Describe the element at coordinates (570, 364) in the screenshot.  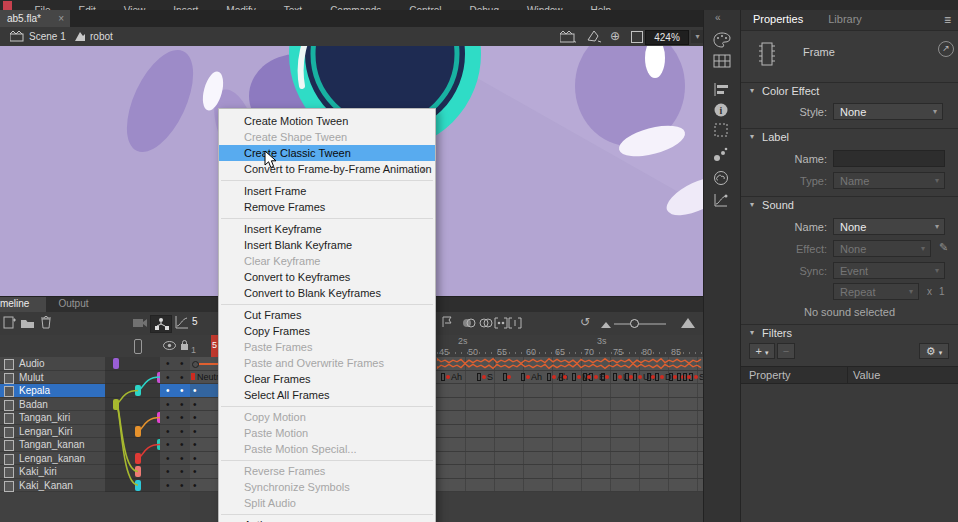
I see `audio-waveform` at that location.